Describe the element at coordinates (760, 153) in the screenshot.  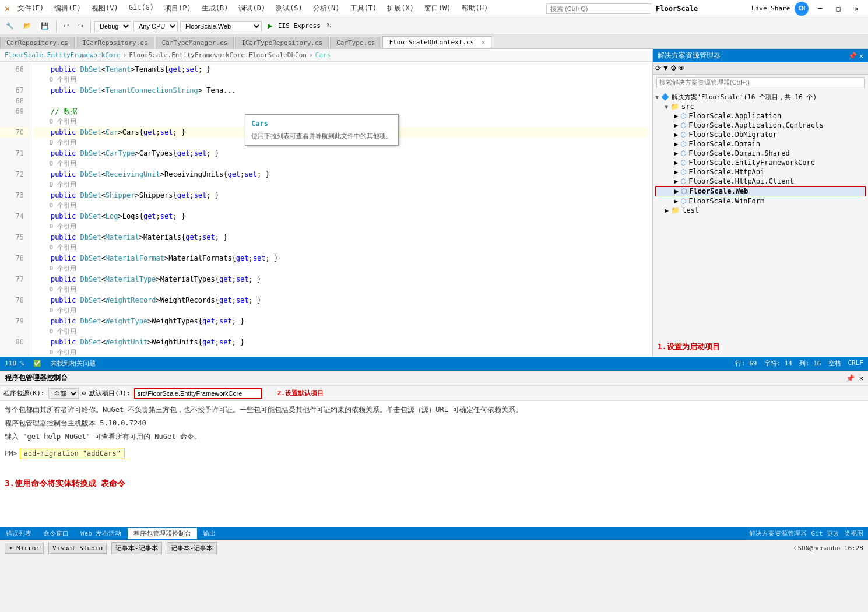
I see `tree-domain-shared: ▶ ⬡ FloorScale.Domain.Shared` at that location.